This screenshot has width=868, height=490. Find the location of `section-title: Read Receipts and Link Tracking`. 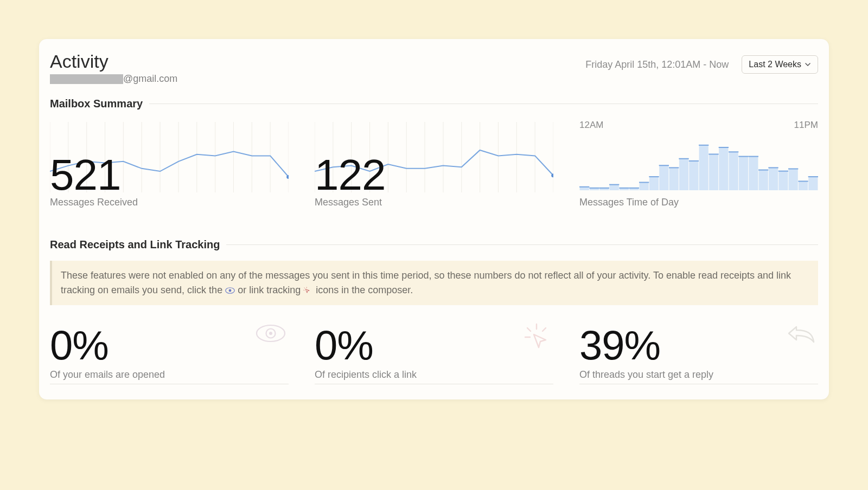

section-title: Read Receipts and Link Tracking is located at coordinates (135, 245).